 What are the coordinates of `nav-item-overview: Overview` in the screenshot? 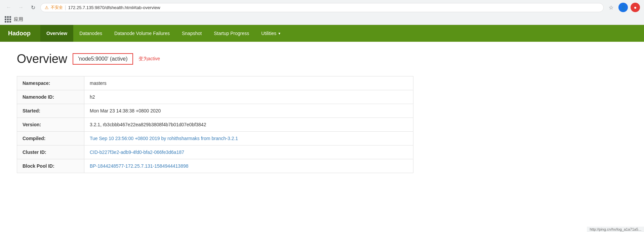 It's located at (57, 33).